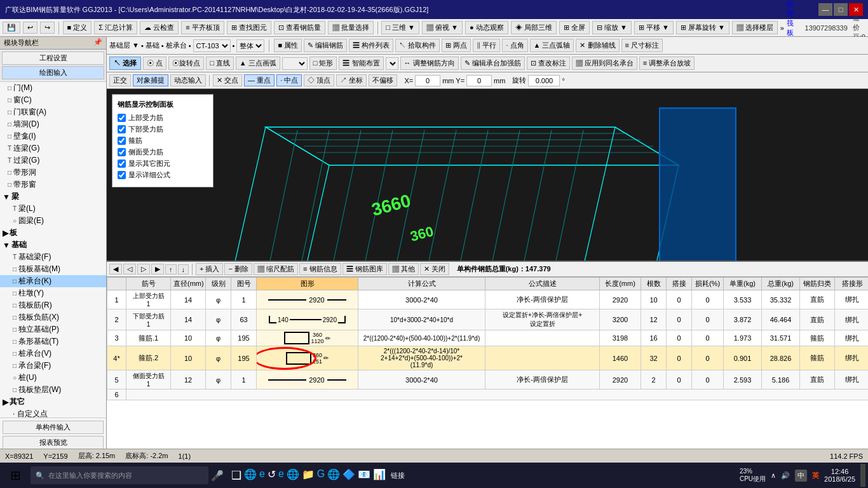  Describe the element at coordinates (308, 338) in the screenshot. I see `cell-shape: 360 1120 ✏` at that location.